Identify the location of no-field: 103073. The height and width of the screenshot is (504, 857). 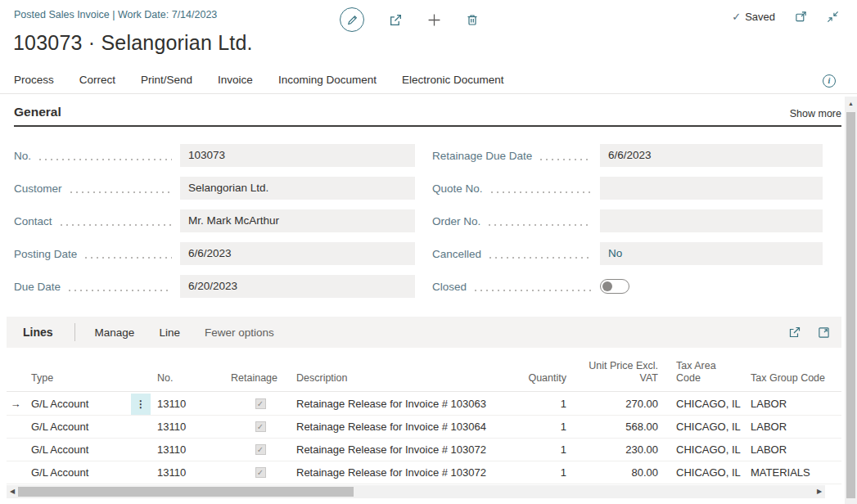
(298, 155).